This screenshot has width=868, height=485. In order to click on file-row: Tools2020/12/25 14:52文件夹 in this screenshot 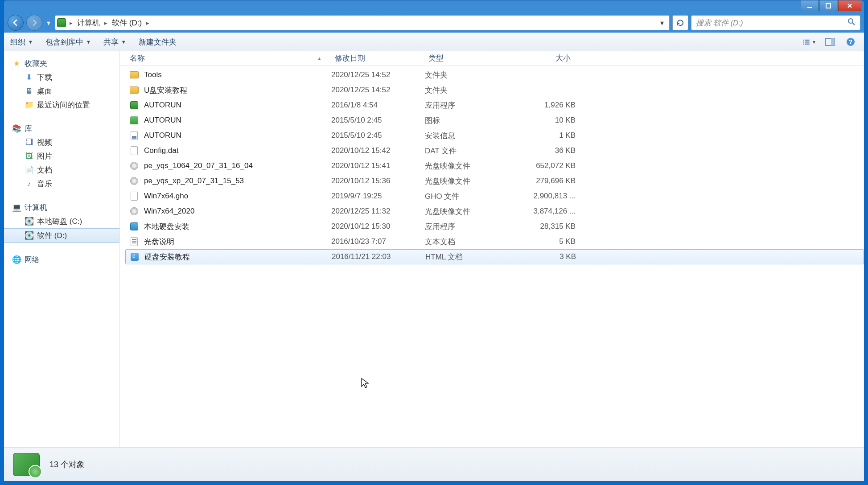, I will do `click(495, 75)`.